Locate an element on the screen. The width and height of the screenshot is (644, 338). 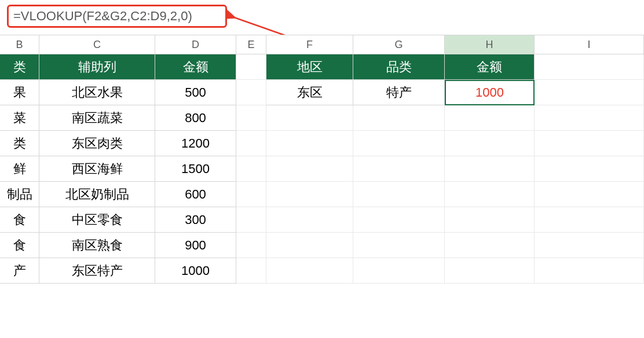
cell-G4 is located at coordinates (399, 144).